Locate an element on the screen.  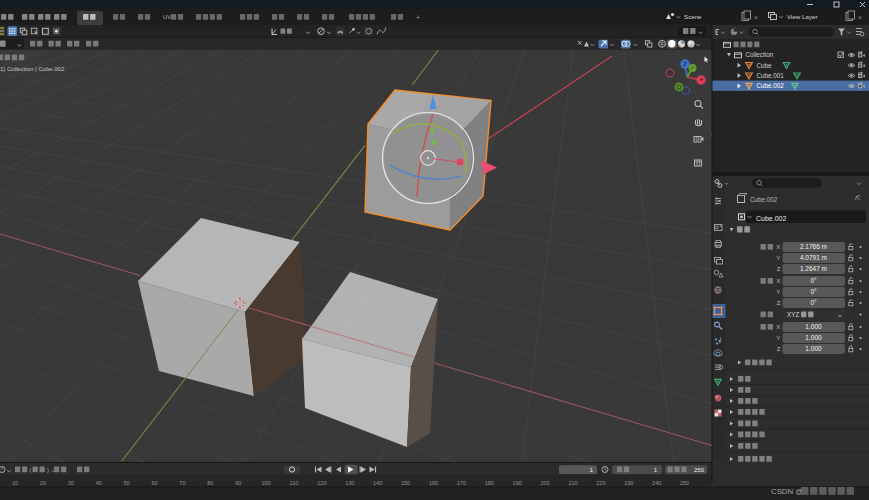
svg-text: Collection is located at coordinates (760, 54).